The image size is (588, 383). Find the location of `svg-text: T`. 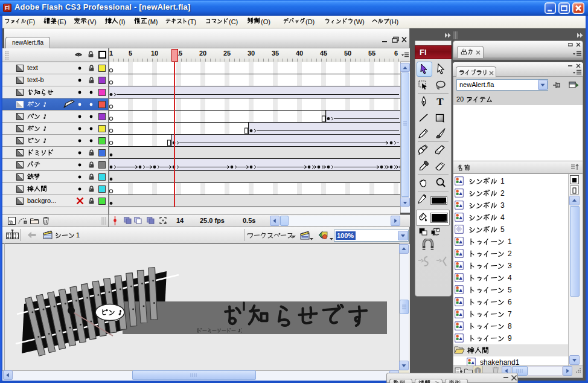

svg-text: T is located at coordinates (440, 101).